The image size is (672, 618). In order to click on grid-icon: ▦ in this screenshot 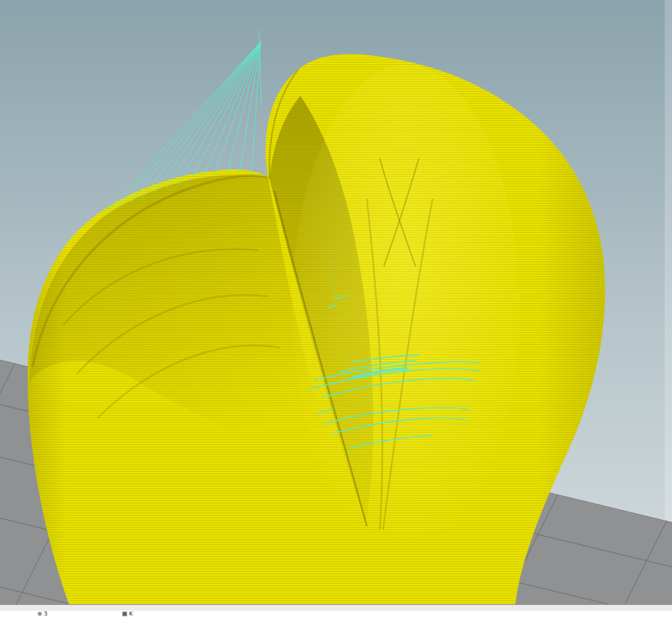, I will do `click(125, 614)`.